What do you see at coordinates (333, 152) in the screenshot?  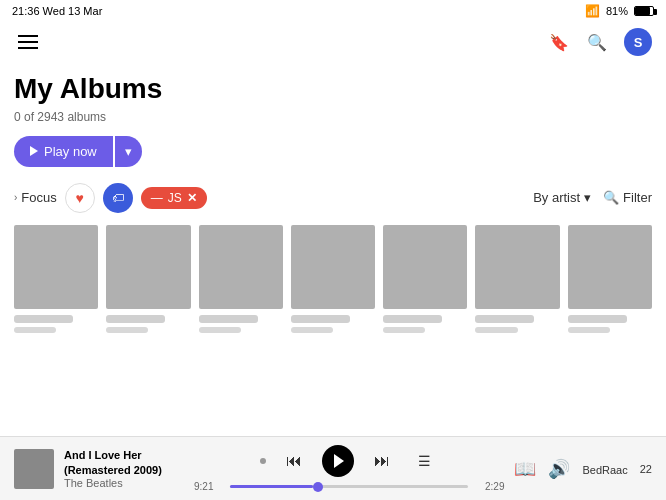 I see `play-controls: Play now ▾` at bounding box center [333, 152].